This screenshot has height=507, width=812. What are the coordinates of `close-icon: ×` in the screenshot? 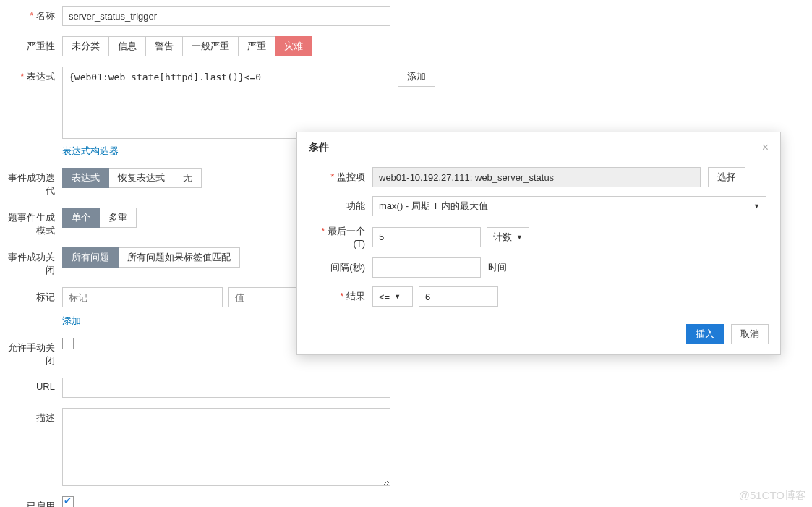 It's located at (765, 148).